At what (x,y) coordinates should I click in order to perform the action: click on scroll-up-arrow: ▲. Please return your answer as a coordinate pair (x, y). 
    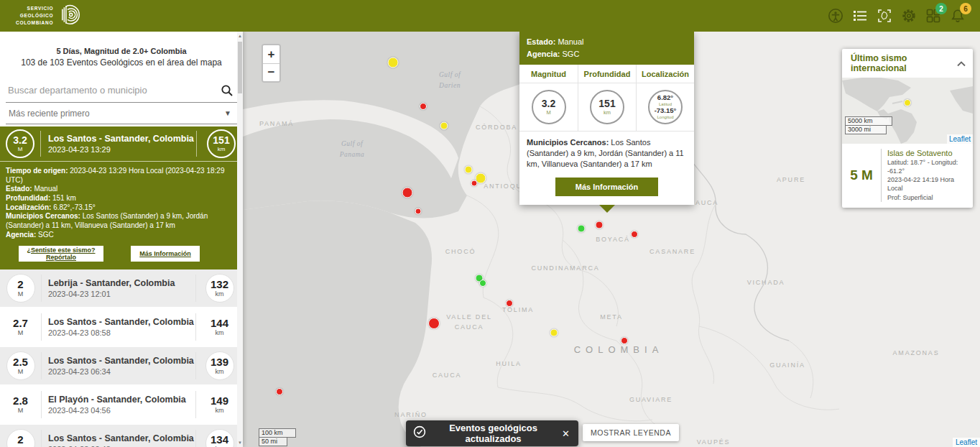
    Looking at the image, I should click on (240, 36).